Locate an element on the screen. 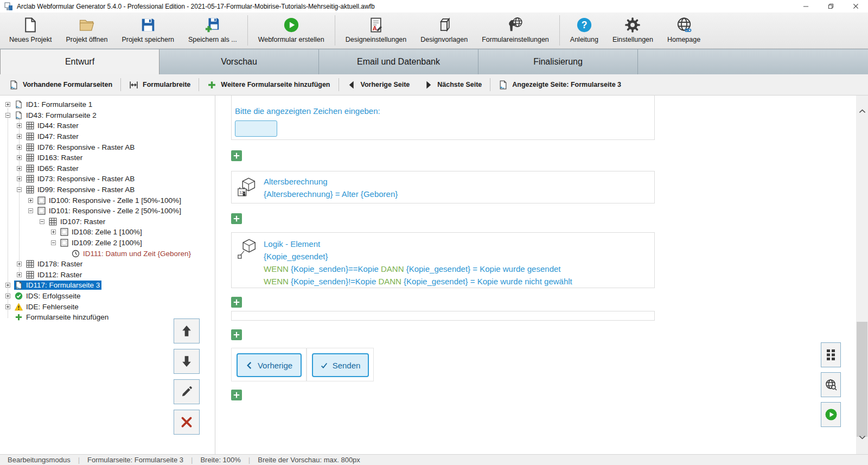 This screenshot has width=868, height=465. delete-button is located at coordinates (187, 422).